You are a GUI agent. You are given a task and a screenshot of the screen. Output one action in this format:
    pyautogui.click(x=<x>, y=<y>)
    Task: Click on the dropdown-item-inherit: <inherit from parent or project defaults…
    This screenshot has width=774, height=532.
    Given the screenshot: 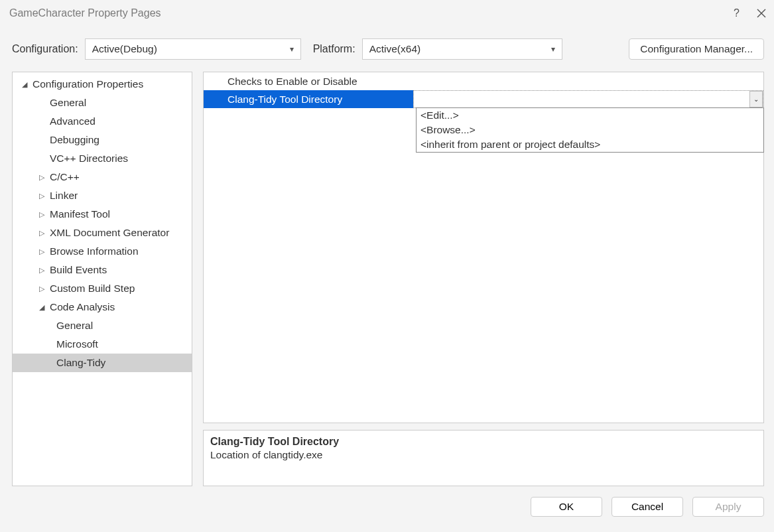 What is the action you would take?
    pyautogui.click(x=590, y=145)
    